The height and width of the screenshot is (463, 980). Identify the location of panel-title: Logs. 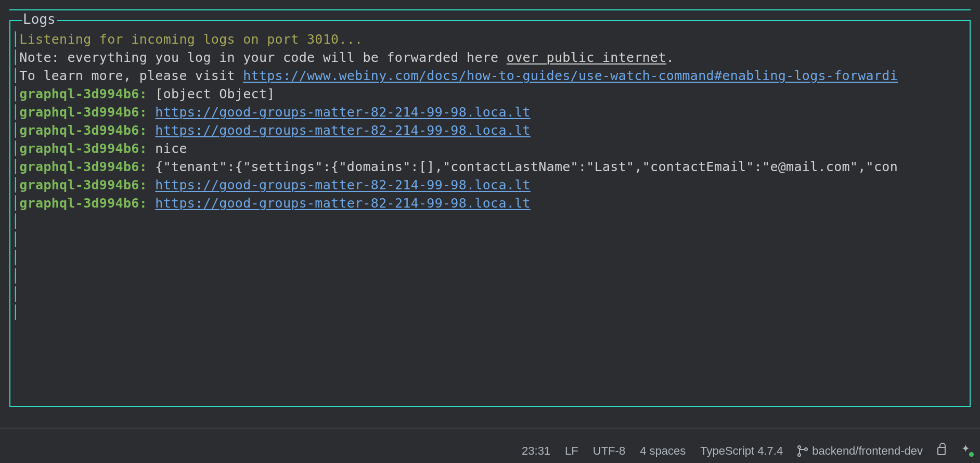
(40, 19).